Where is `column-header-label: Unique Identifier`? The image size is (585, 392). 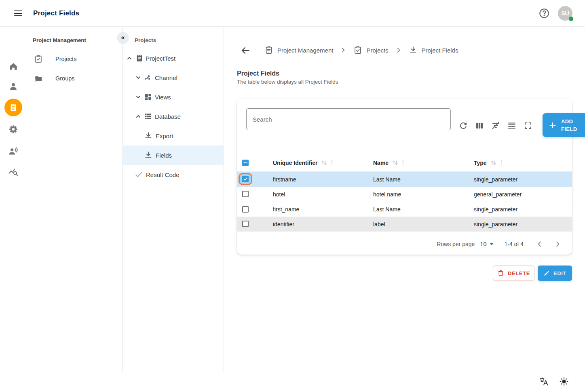
column-header-label: Unique Identifier is located at coordinates (295, 163).